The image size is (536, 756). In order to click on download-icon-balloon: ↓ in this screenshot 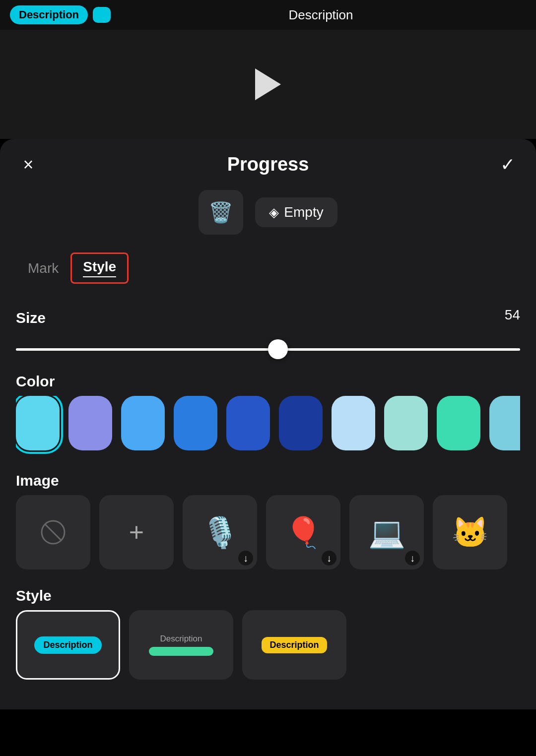, I will do `click(329, 558)`.